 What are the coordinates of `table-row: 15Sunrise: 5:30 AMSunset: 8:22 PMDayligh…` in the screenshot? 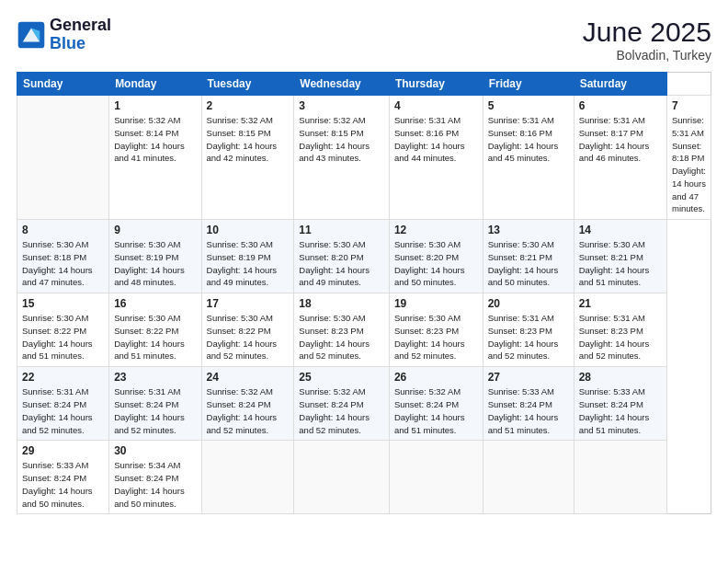 It's located at (63, 330).